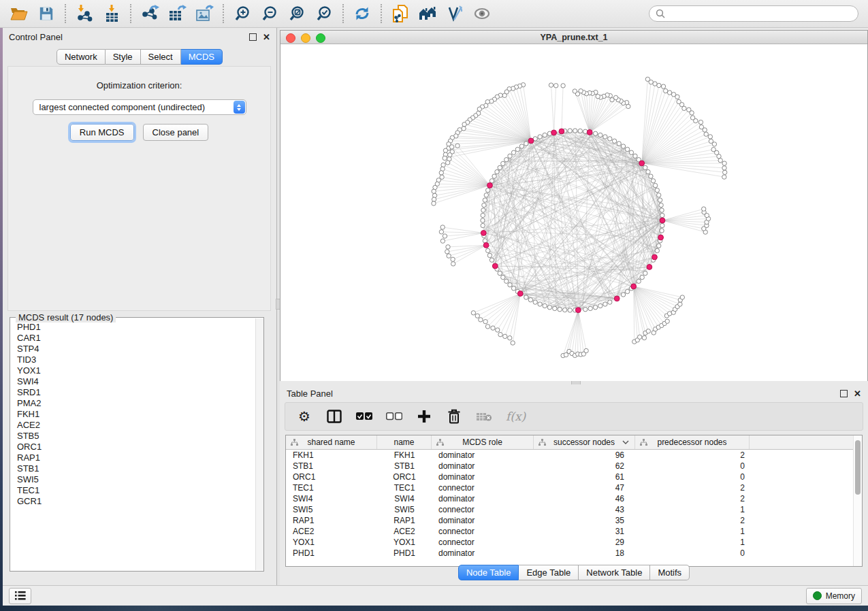 The image size is (868, 611). Describe the element at coordinates (760, 14) in the screenshot. I see `search-input` at that location.